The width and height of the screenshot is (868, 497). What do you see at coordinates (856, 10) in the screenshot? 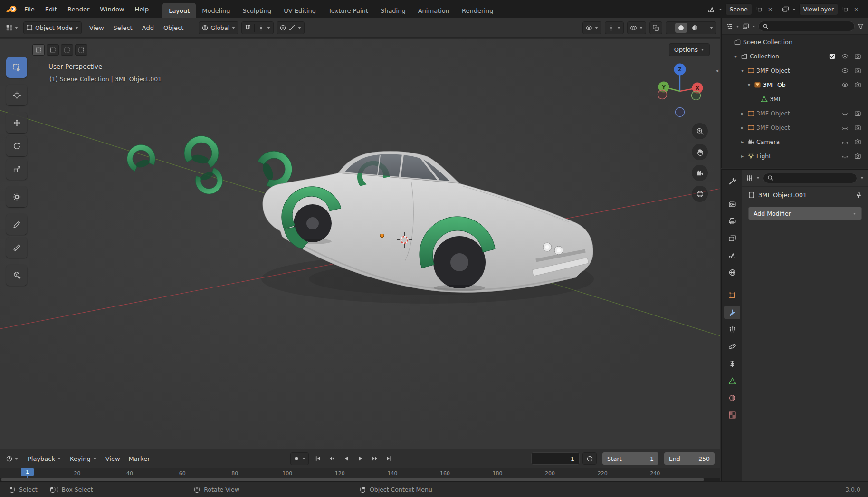
I see `remove-viewlayer-icon: ×` at bounding box center [856, 10].